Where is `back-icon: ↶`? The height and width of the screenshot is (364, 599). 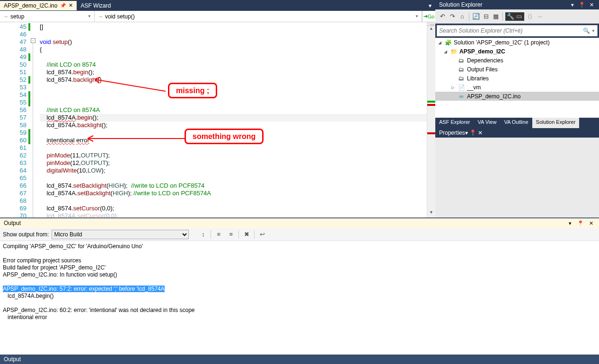 back-icon: ↶ is located at coordinates (442, 17).